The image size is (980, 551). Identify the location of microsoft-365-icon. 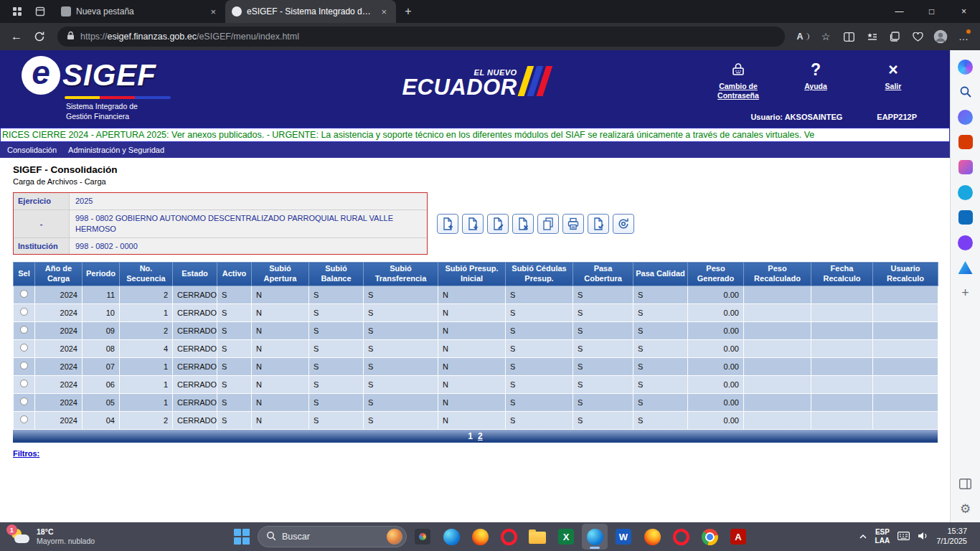
(966, 142).